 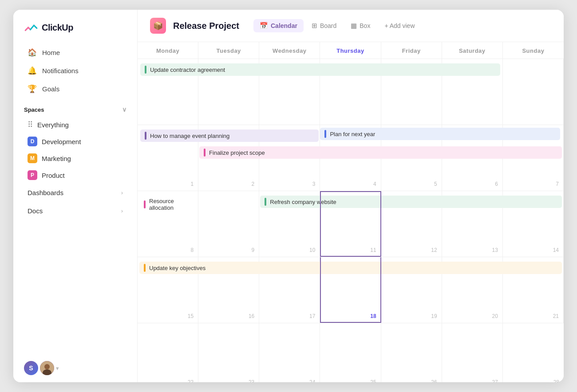 I want to click on day-num-11: 11, so click(x=373, y=250).